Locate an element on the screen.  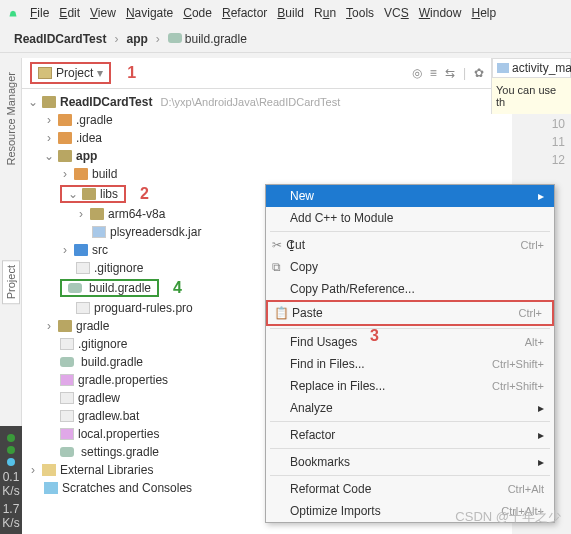
menu-find-in-files: Find in Files...Ctrl+Shift+ is located at coordinates (410, 364).